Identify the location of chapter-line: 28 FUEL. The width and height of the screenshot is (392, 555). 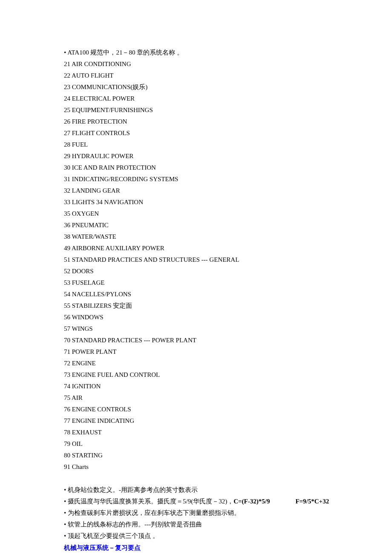
(196, 145).